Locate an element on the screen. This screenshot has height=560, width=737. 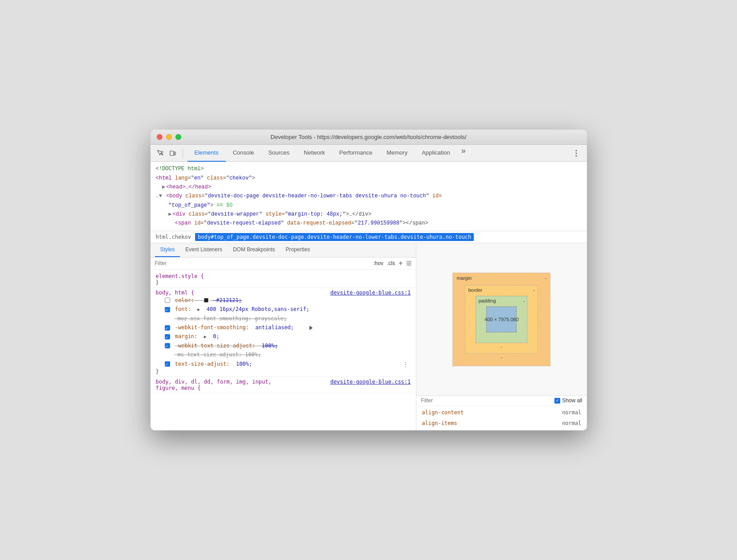
tab-application: Application is located at coordinates (436, 153).